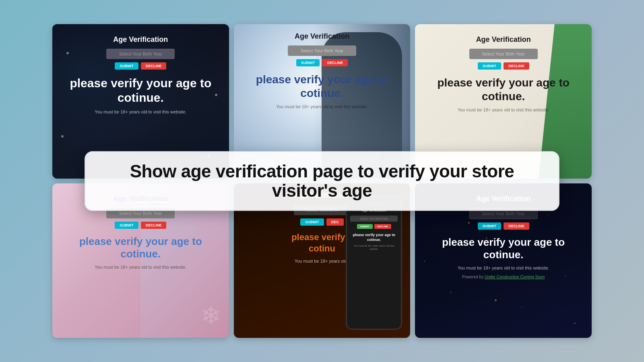 This screenshot has height=362, width=644. I want to click on powered-by-label: Powered by, so click(473, 277).